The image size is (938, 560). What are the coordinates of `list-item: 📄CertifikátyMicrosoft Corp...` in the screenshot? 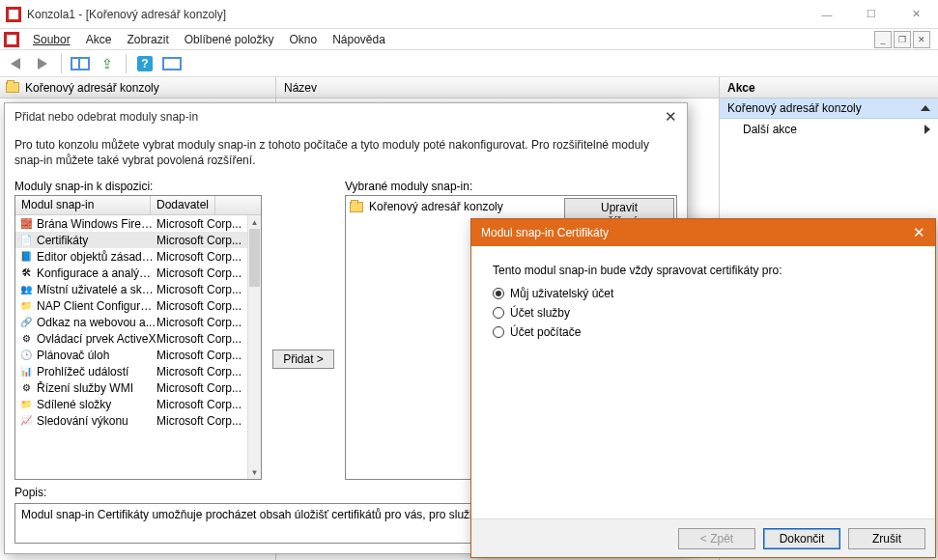 It's located at (131, 239).